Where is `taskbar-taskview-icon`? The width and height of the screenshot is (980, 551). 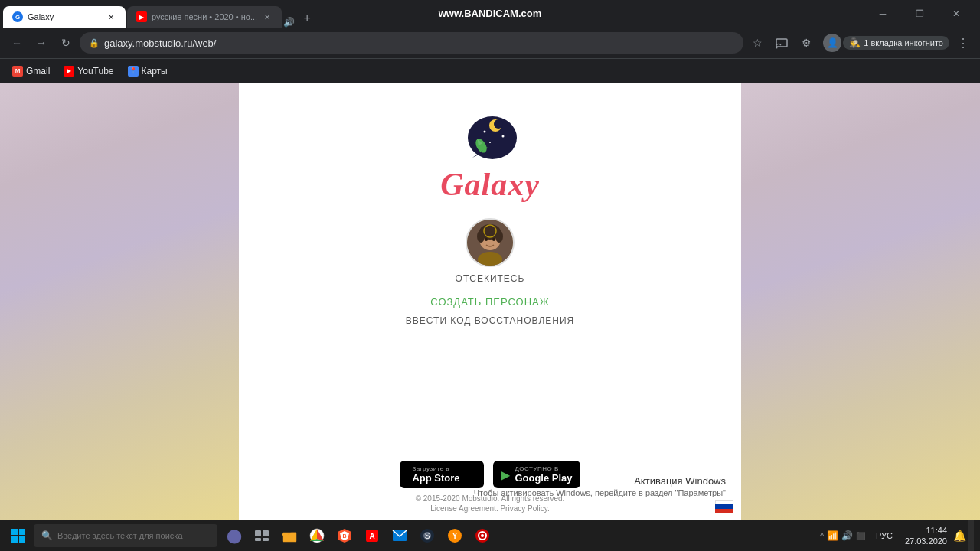
taskbar-taskview-icon is located at coordinates (262, 536).